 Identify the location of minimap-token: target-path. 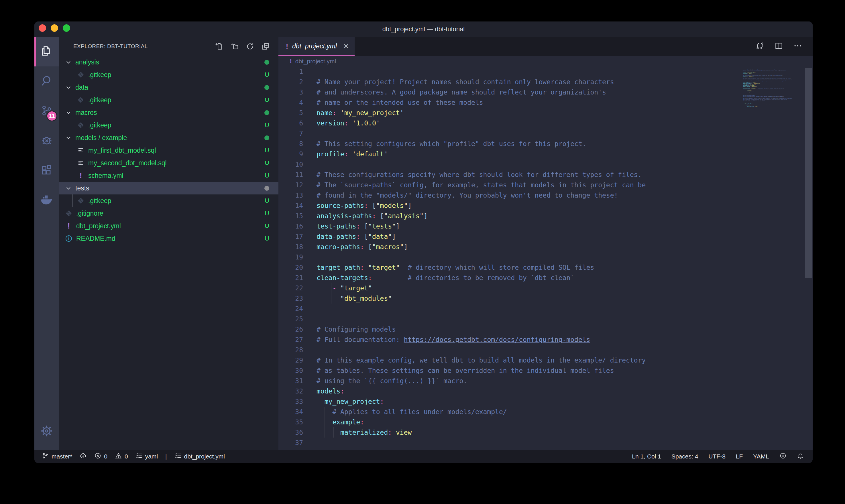
(747, 89).